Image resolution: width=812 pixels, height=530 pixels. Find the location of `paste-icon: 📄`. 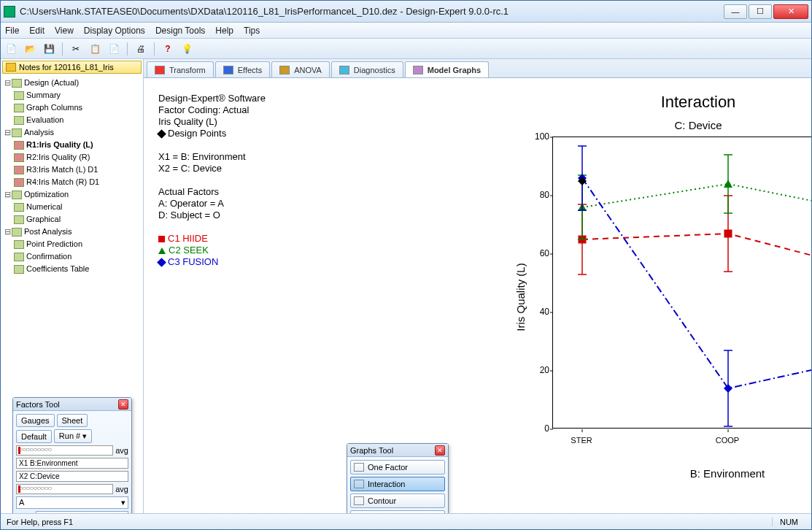

paste-icon: 📄 is located at coordinates (114, 49).